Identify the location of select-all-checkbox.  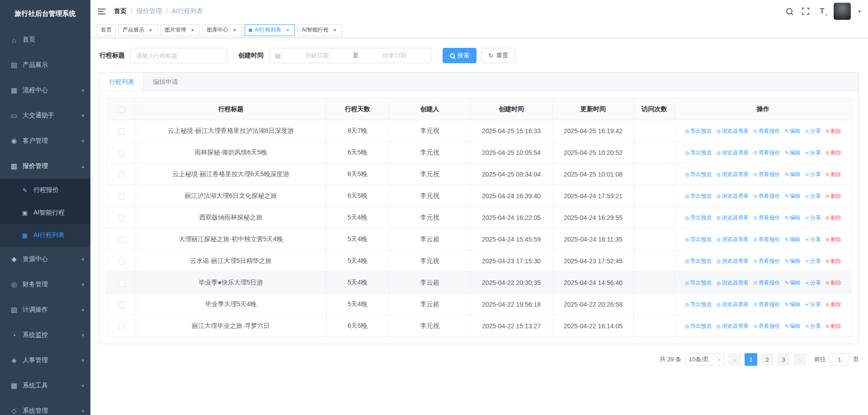
(122, 110).